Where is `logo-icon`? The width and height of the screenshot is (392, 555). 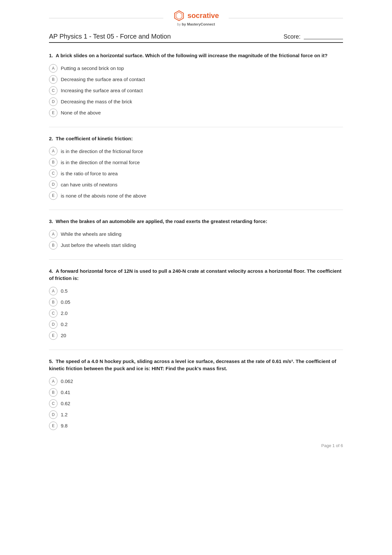 logo-icon is located at coordinates (179, 16).